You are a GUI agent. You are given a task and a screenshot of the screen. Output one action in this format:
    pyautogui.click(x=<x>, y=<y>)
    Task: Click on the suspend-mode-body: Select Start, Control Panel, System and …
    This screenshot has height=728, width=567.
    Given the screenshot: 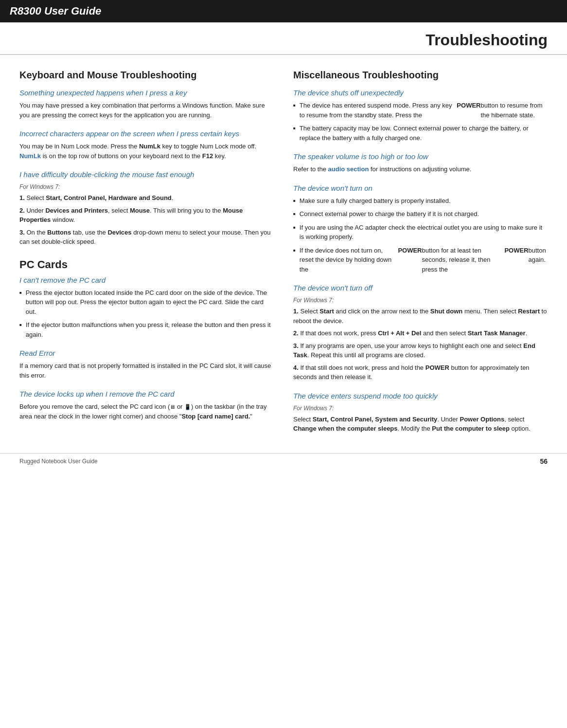 What is the action you would take?
    pyautogui.click(x=420, y=424)
    